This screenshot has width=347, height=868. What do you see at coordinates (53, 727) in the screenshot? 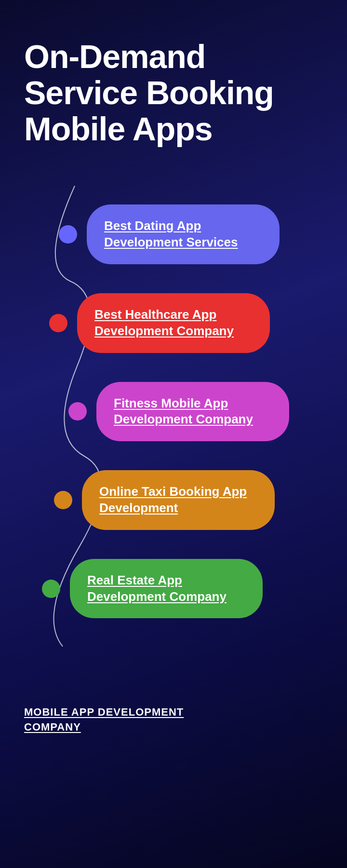
I see `footer-link-line2: COMPANY` at bounding box center [53, 727].